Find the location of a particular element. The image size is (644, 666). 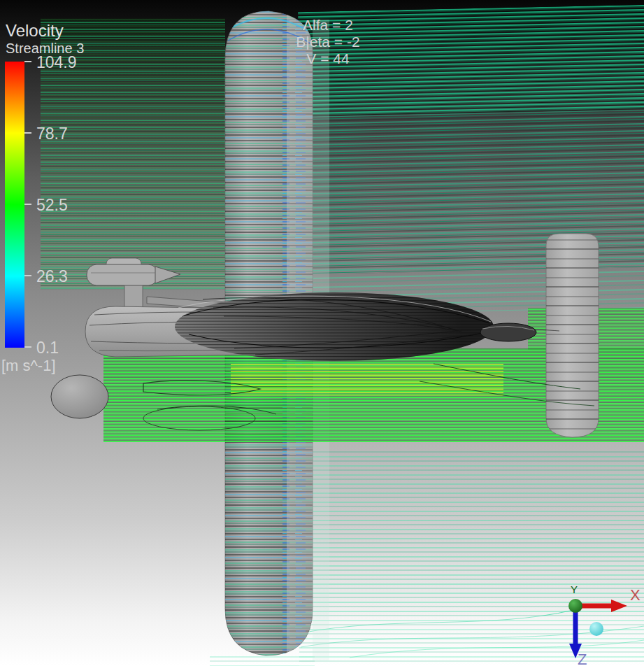

colorbar-label: 26.3 is located at coordinates (68, 277).